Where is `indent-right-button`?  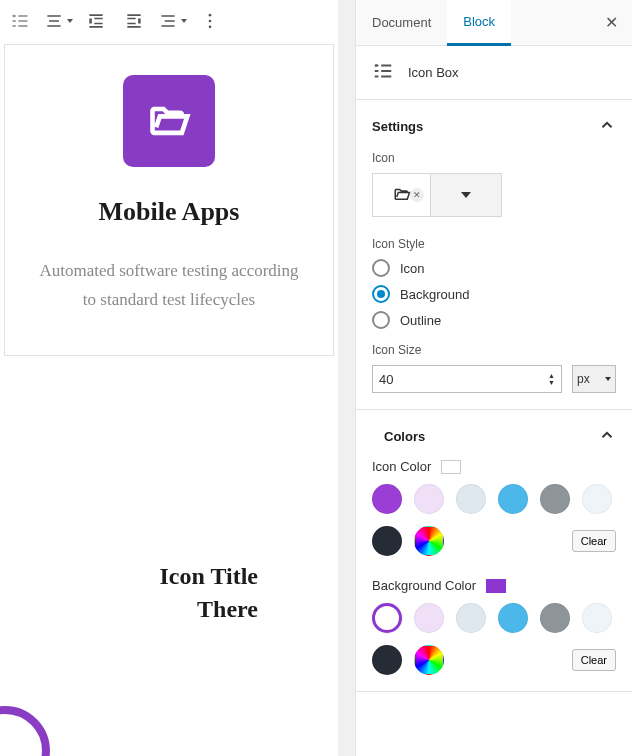 indent-right-button is located at coordinates (134, 21).